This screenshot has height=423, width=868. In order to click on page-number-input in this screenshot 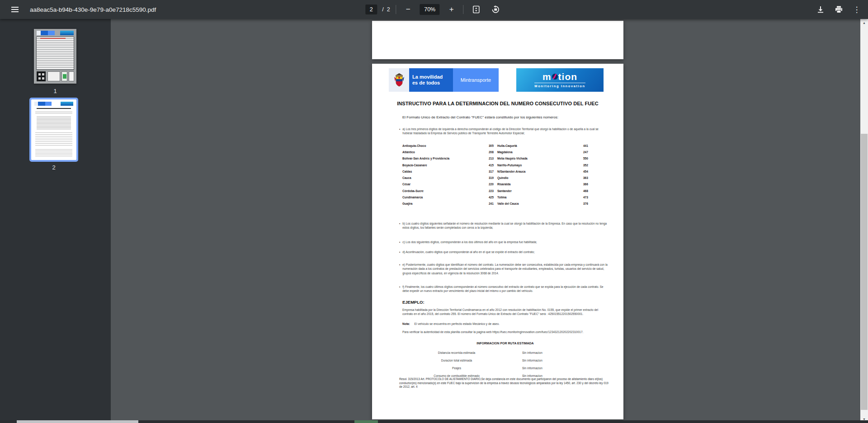, I will do `click(371, 9)`.